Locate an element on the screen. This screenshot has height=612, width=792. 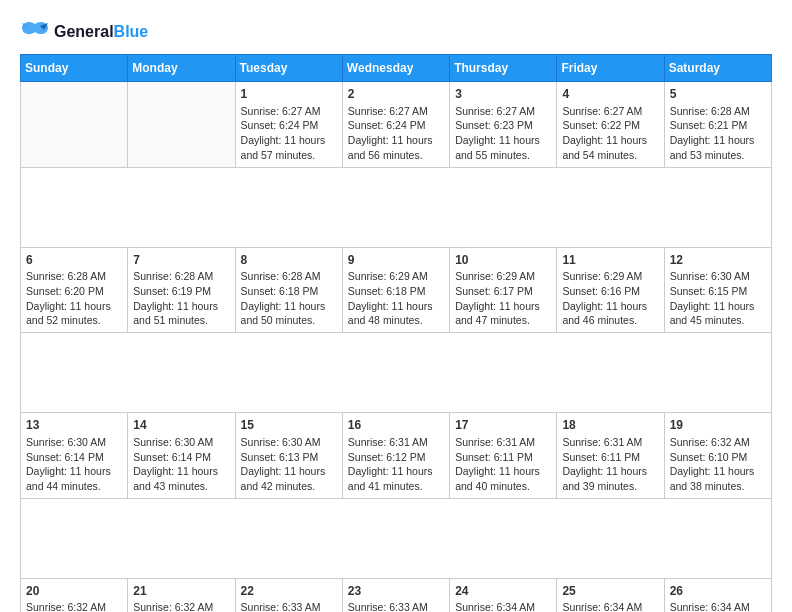
day-header-tuesday: Tuesday is located at coordinates (288, 68).